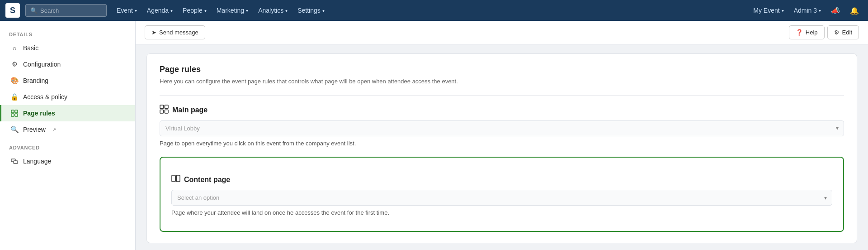  What do you see at coordinates (14, 64) in the screenshot?
I see `gear-icon: ⚙` at bounding box center [14, 64].